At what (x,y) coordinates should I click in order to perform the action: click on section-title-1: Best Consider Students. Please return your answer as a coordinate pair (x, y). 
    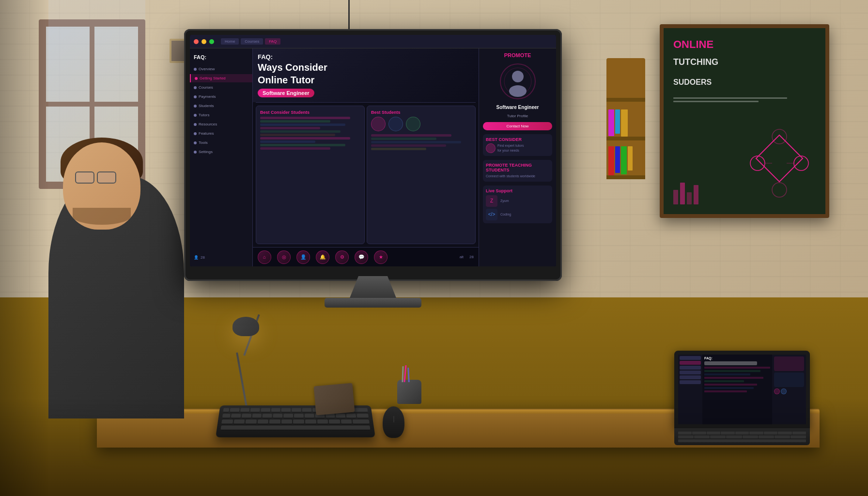
    Looking at the image, I should click on (310, 112).